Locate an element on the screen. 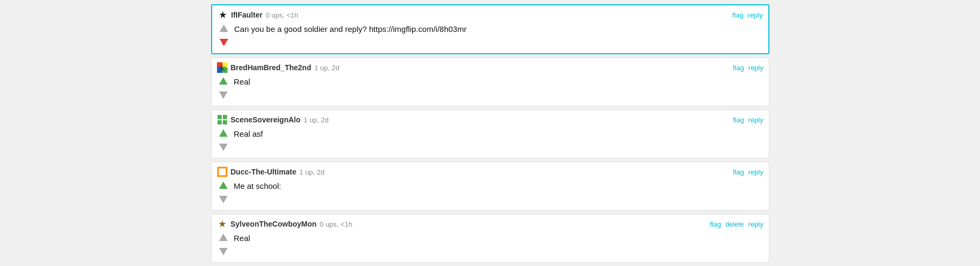  comment-item: Ducc-The-Ultimate 1 up, 2d flag reply Me… is located at coordinates (490, 186).